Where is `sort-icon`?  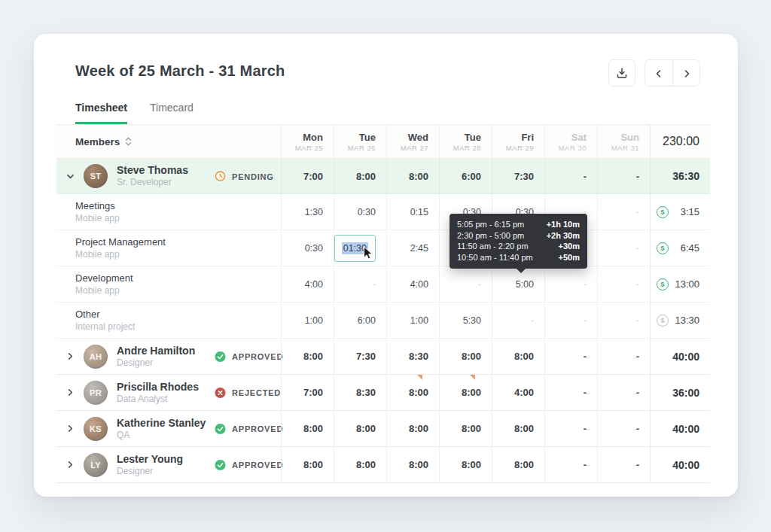 sort-icon is located at coordinates (128, 141).